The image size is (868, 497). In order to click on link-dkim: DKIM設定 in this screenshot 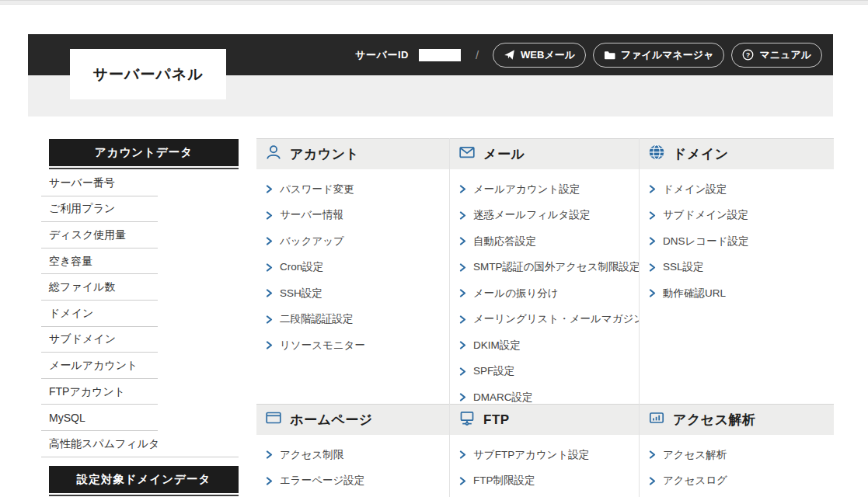, I will do `click(549, 346)`.